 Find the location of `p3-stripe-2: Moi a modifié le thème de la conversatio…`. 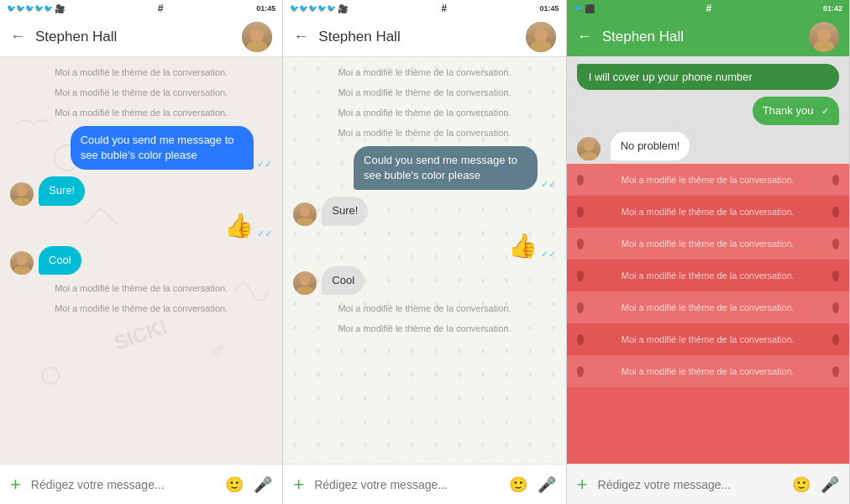

p3-stripe-2: Moi a modifié le thème de la conversatio… is located at coordinates (708, 212).